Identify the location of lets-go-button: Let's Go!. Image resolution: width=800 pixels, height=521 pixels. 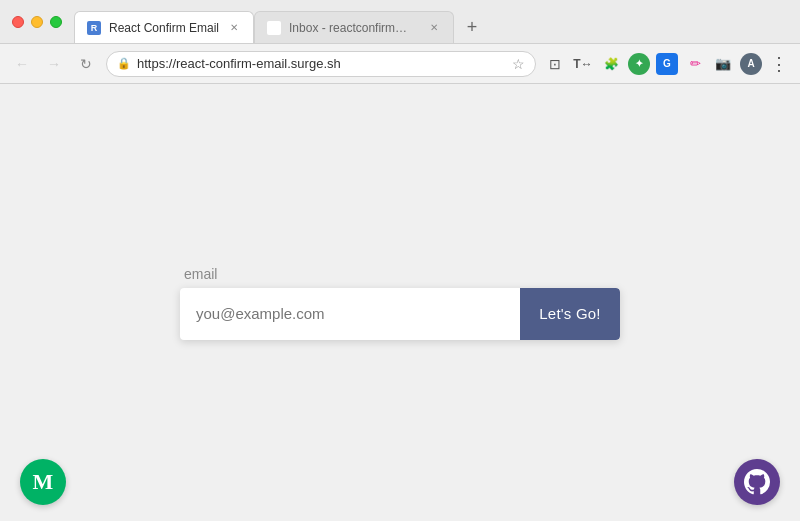
(570, 314).